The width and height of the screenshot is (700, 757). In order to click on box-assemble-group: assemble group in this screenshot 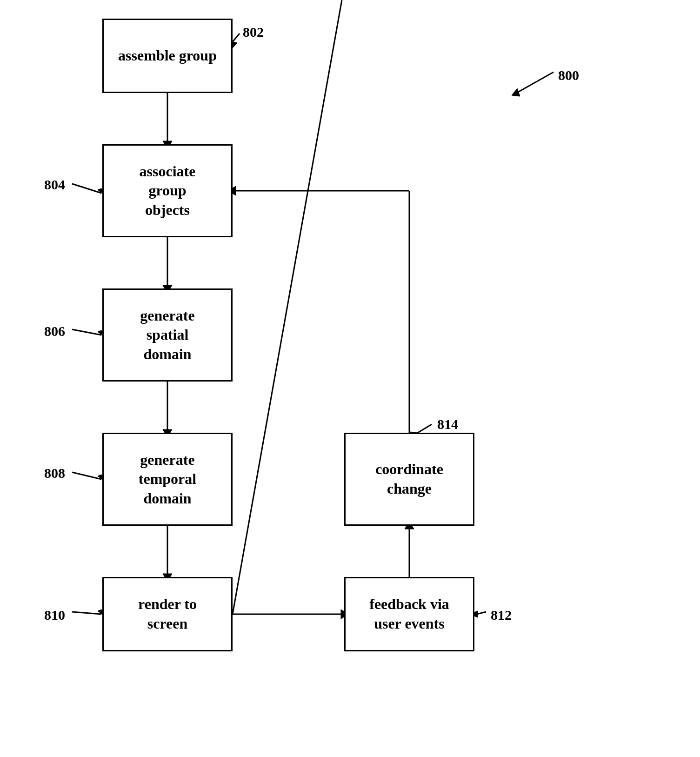, I will do `click(167, 56)`.